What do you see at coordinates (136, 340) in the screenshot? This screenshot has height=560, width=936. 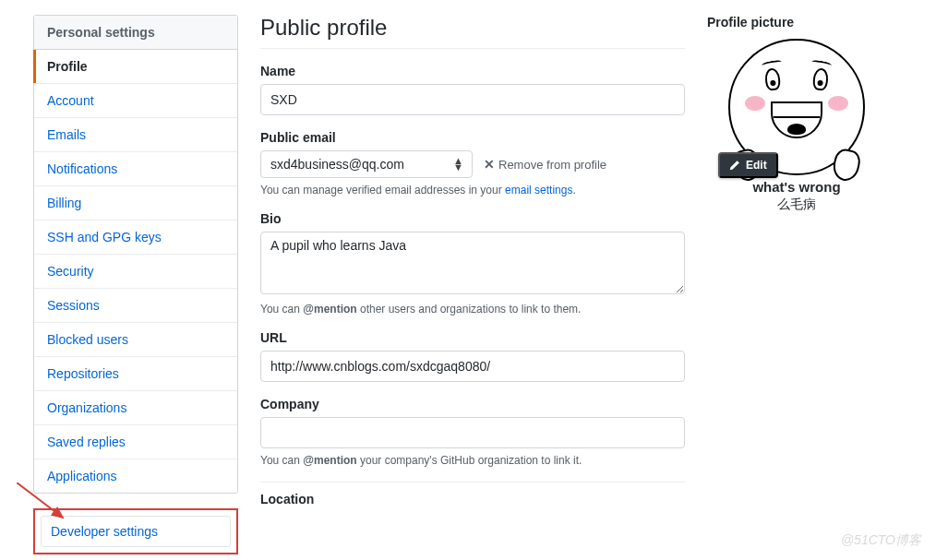 I see `sidebar-item-blocked-users: Blocked users` at bounding box center [136, 340].